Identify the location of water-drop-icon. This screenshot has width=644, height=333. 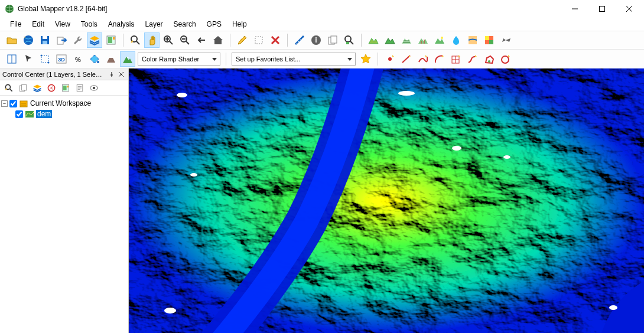
(456, 40).